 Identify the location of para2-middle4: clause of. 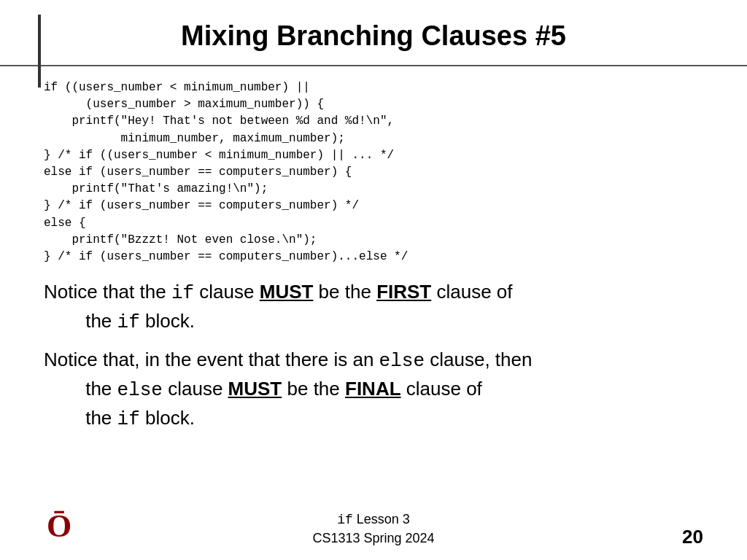
(442, 389).